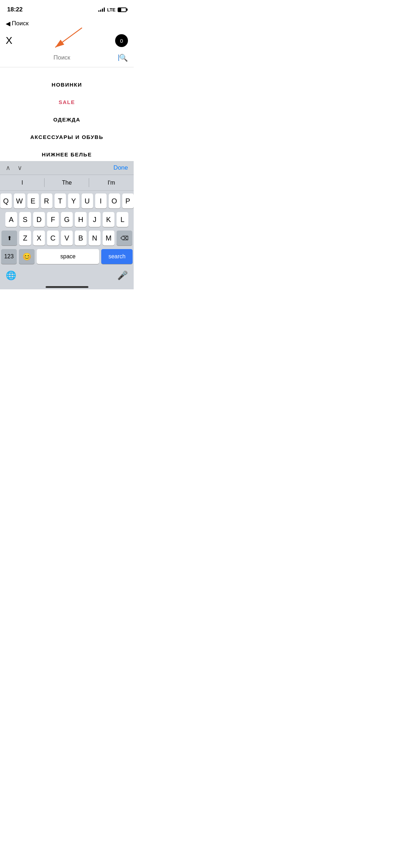  What do you see at coordinates (9, 41) in the screenshot?
I see `close-button: X` at bounding box center [9, 41].